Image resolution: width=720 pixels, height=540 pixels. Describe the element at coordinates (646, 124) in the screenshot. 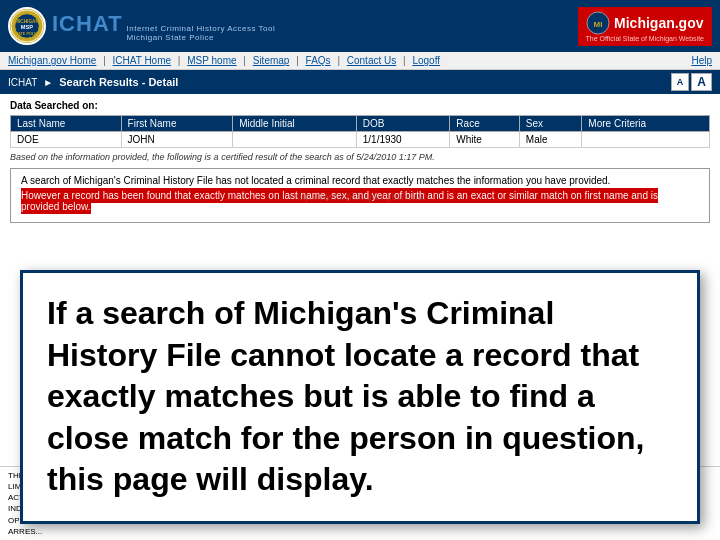

I see `col-header-more: More Criteria` at that location.